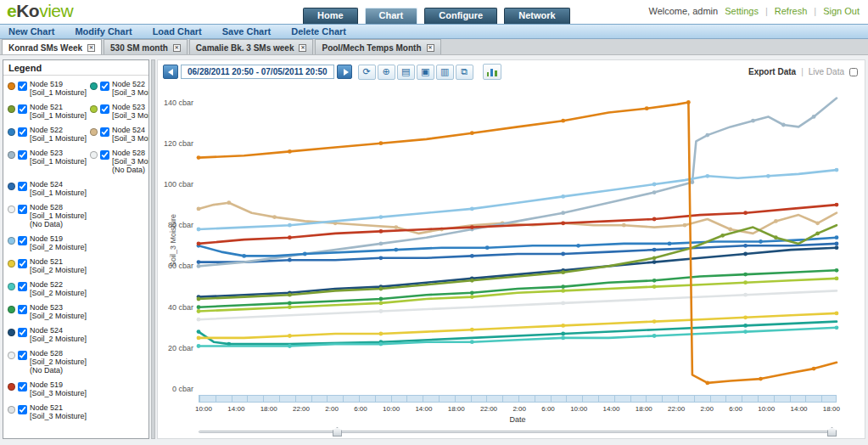 This screenshot has width=868, height=445. I want to click on slider-handle-right, so click(832, 431).